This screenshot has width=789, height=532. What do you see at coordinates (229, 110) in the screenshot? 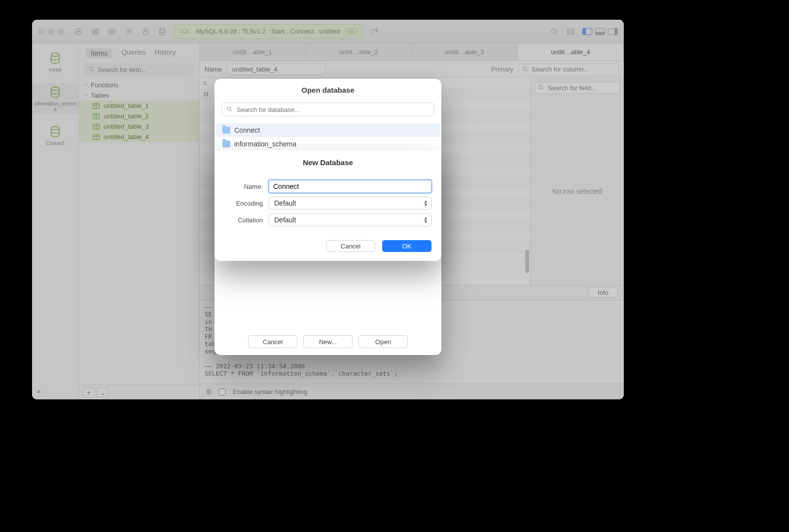
I see `search-icon` at bounding box center [229, 110].